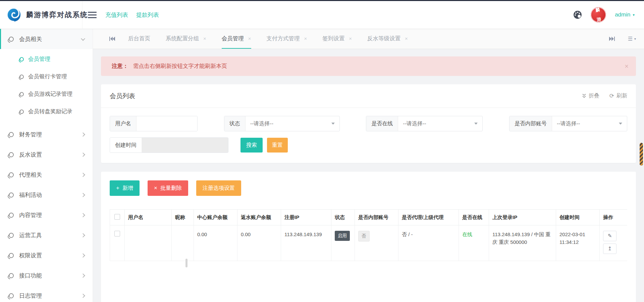 Image resolution: width=644 pixels, height=302 pixels. I want to click on search-button: 搜索, so click(252, 145).